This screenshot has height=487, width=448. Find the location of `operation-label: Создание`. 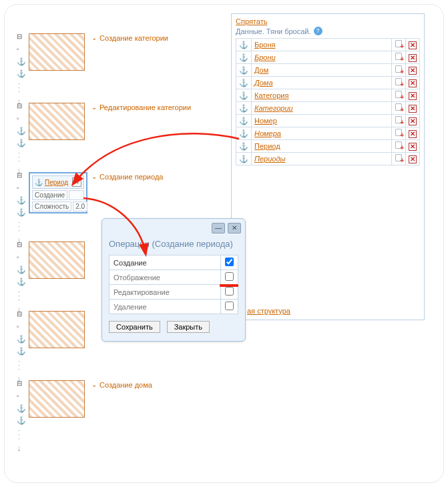

operation-label: Создание is located at coordinates (166, 263).